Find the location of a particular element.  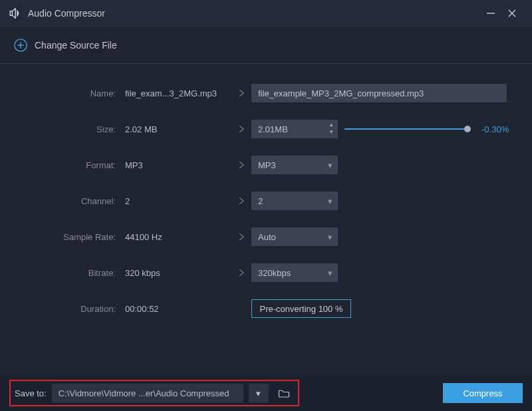

add-circle-icon is located at coordinates (21, 45).